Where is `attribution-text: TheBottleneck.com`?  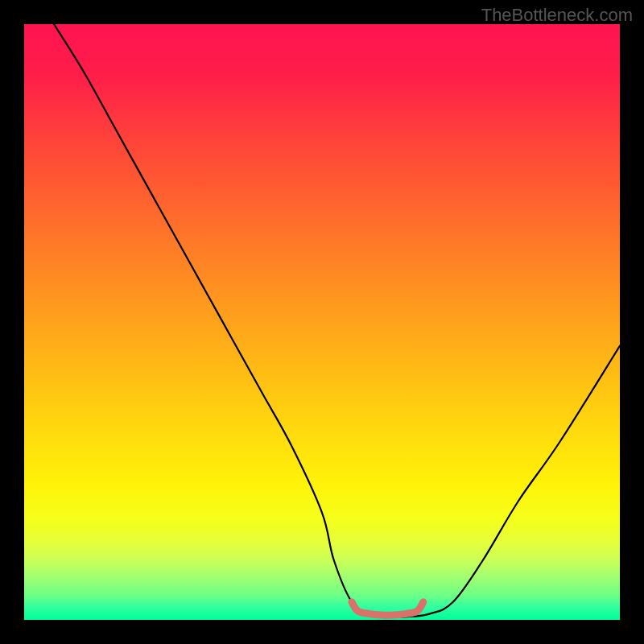
attribution-text: TheBottleneck.com is located at coordinates (557, 15).